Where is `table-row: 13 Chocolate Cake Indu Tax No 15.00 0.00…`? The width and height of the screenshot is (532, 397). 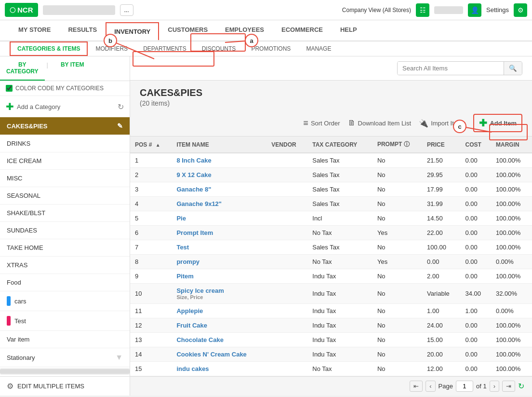
table-row: 13 Chocolate Cake Indu Tax No 15.00 0.00… is located at coordinates (331, 340).